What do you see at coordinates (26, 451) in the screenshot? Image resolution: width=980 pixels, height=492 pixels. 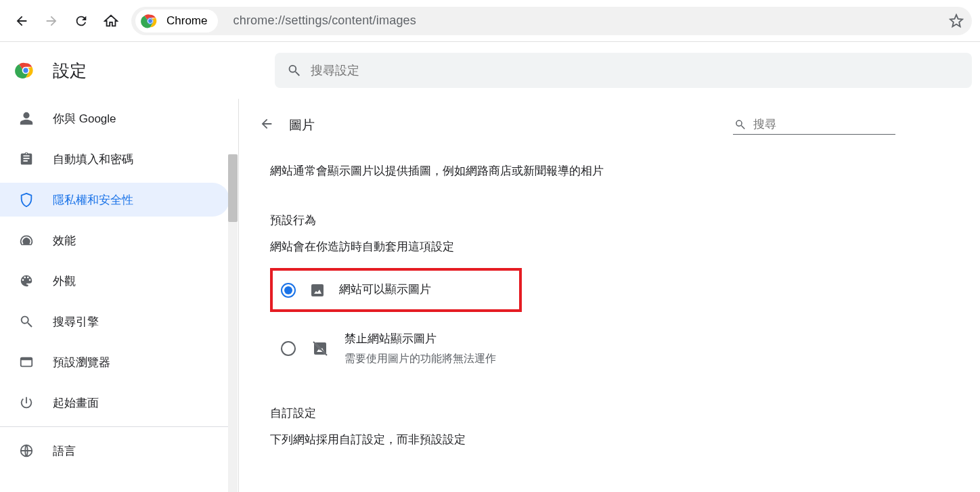 I see `globe-icon` at bounding box center [26, 451].